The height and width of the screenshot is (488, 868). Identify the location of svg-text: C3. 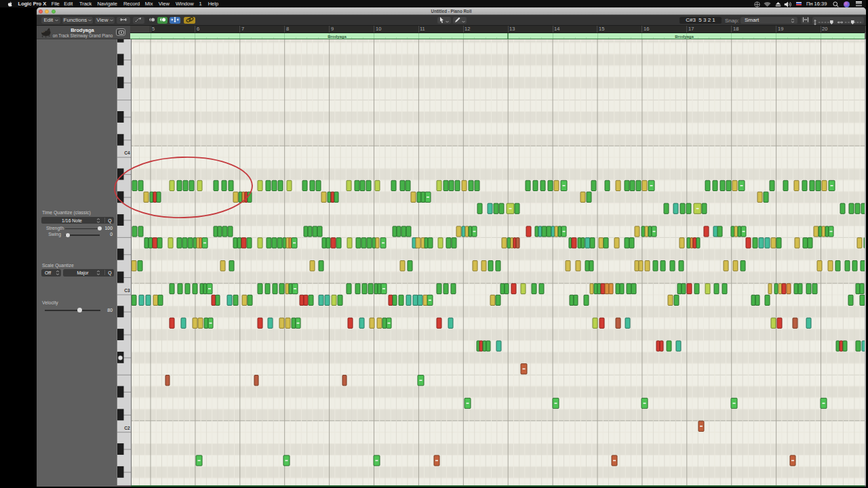
(127, 290).